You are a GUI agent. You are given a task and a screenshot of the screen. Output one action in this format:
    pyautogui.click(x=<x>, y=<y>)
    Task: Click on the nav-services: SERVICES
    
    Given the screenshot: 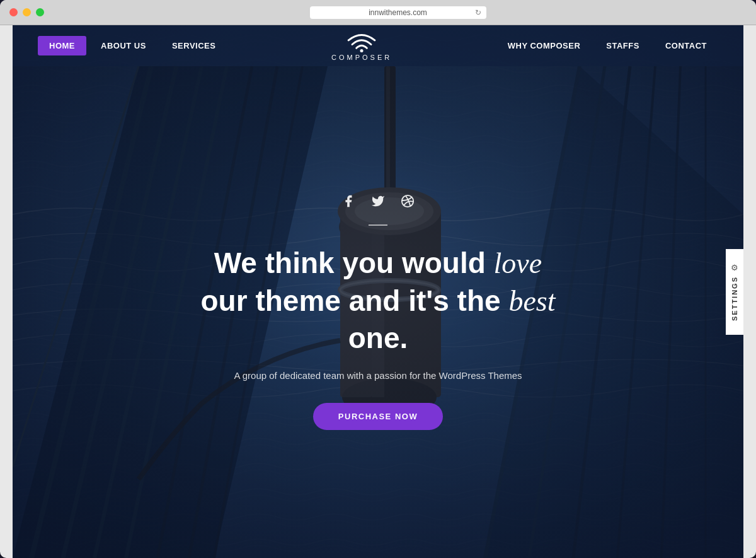 What is the action you would take?
    pyautogui.click(x=194, y=45)
    